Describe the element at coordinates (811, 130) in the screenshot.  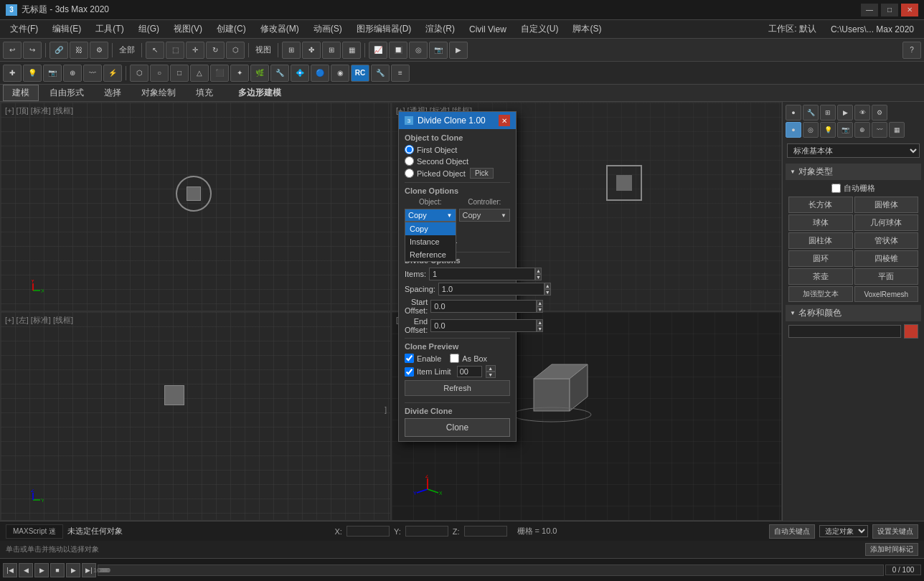
I see `rp-shape-btn: ◎` at that location.